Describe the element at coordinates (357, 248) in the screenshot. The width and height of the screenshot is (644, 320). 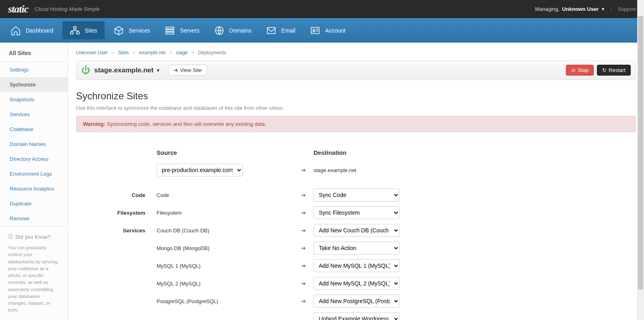
I see `dest-mongodb-select: Take No Action` at that location.